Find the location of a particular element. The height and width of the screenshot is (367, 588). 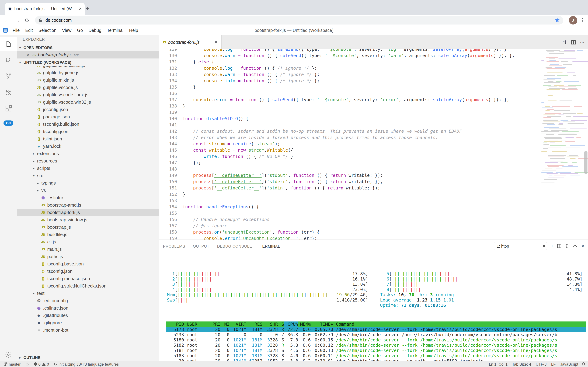

sync-status is located at coordinates (27, 364).